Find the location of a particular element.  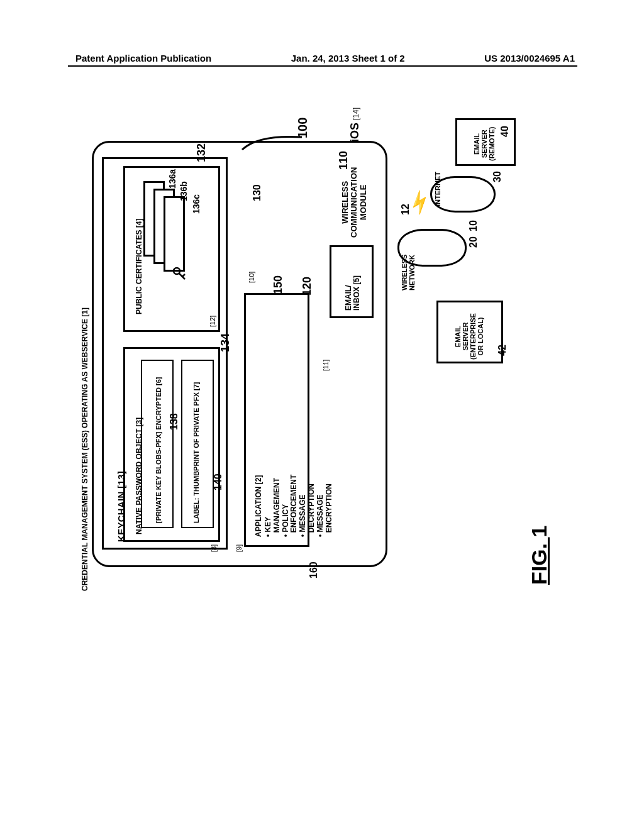

ref-140: 140 is located at coordinates (218, 482).